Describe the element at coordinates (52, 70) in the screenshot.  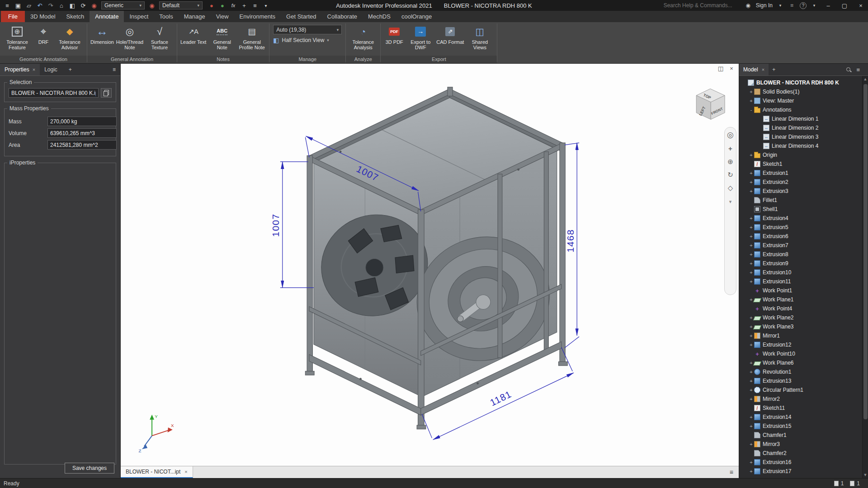
I see `panel-tab: Logic` at that location.